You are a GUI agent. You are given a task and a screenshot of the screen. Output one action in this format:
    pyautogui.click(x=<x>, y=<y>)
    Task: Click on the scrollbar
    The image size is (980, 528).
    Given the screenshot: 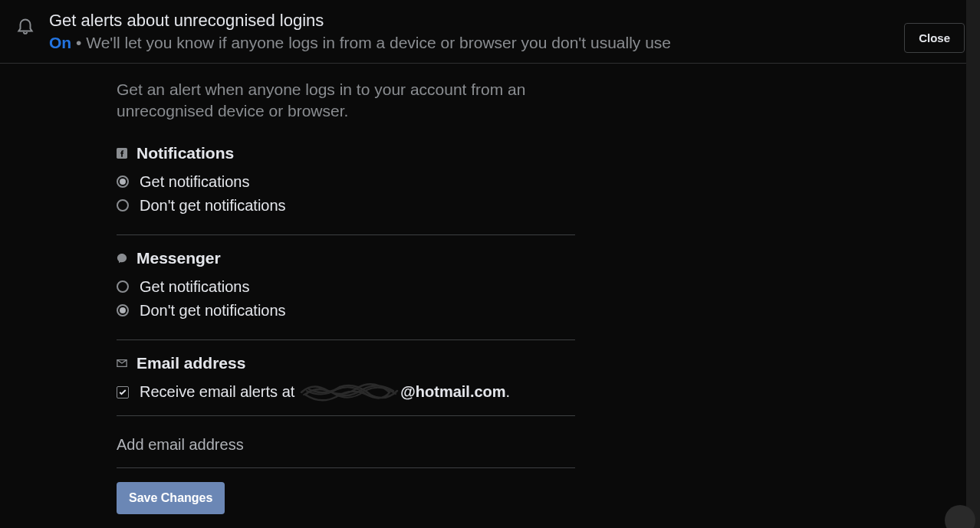 What is the action you would take?
    pyautogui.click(x=973, y=264)
    